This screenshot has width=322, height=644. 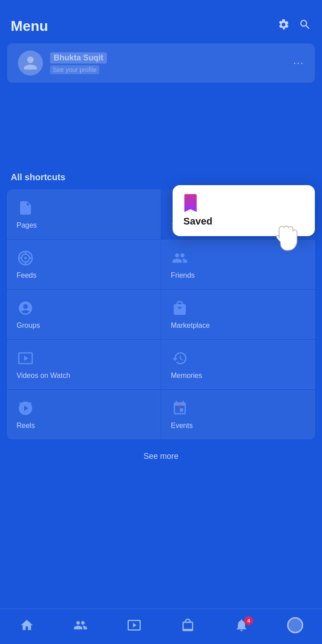 What do you see at coordinates (84, 364) in the screenshot?
I see `grid-item-videos: Videos on Watch` at bounding box center [84, 364].